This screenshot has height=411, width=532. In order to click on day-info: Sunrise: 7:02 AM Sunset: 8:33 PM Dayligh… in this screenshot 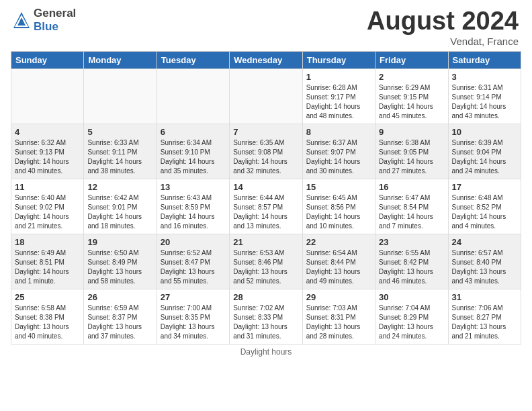, I will do `click(266, 322)`.